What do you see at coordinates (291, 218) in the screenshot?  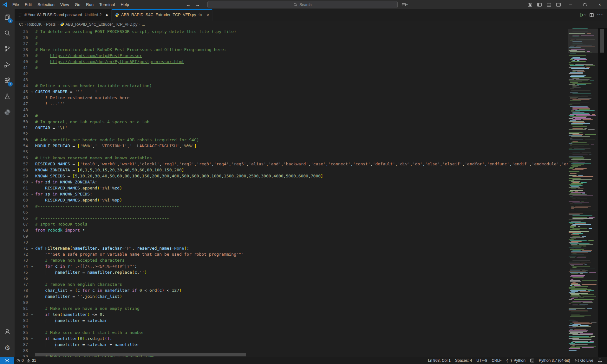 I see `code-line: 66# ------------------------------------…` at bounding box center [291, 218].